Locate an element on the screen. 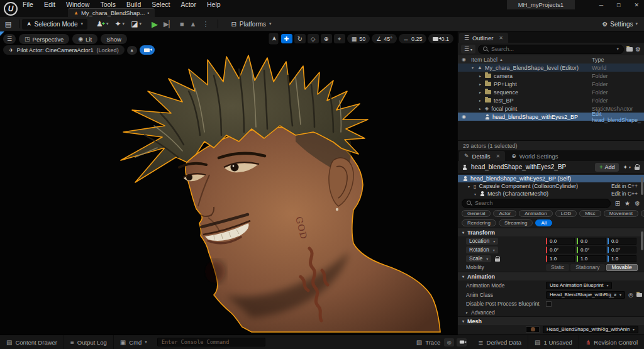 The image size is (644, 349). matrix-icon: ⊞ is located at coordinates (618, 204).